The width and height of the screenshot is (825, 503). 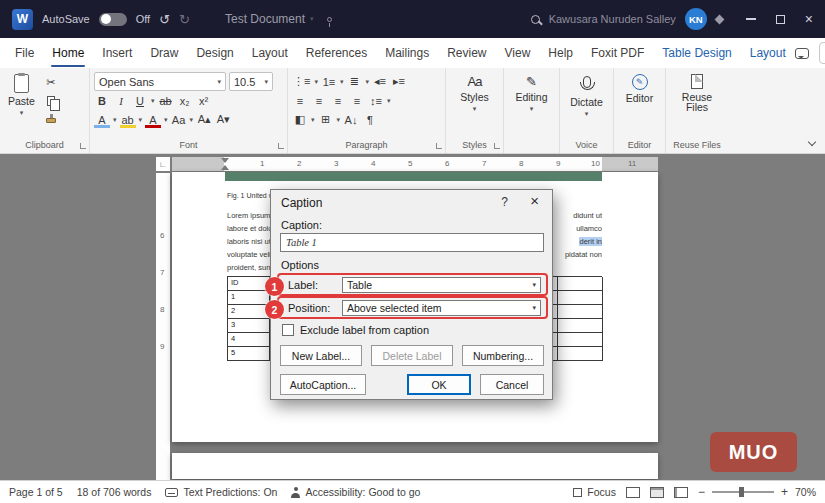 What do you see at coordinates (474, 94) in the screenshot?
I see `styles-button: Aa Styles ▾` at bounding box center [474, 94].